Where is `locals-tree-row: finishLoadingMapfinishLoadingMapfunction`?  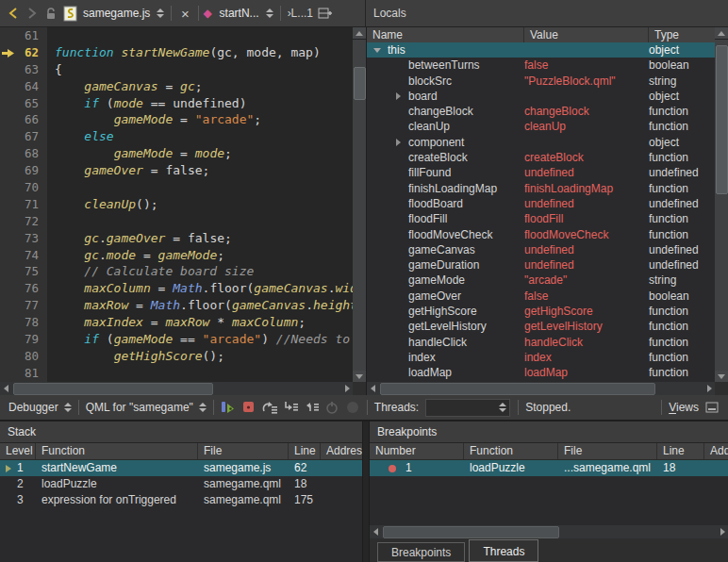
locals-tree-row: finishLoadingMapfinishLoadingMapfunction is located at coordinates (541, 189).